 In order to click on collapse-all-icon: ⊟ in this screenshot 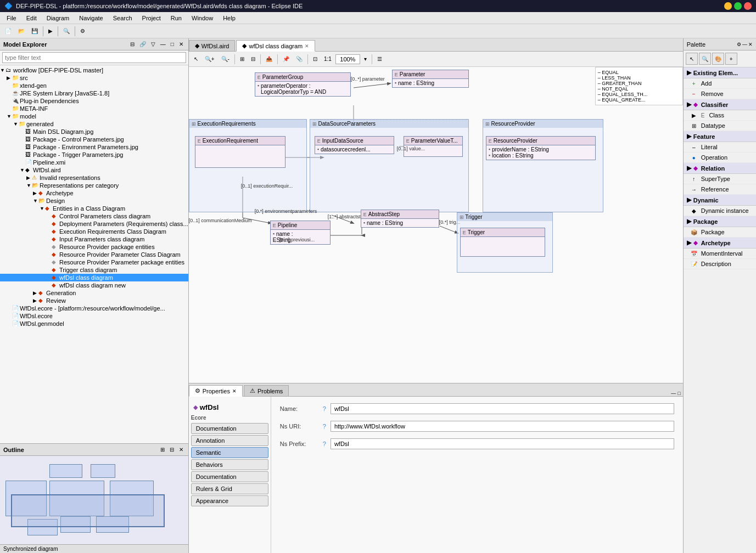, I will do `click(132, 44)`.